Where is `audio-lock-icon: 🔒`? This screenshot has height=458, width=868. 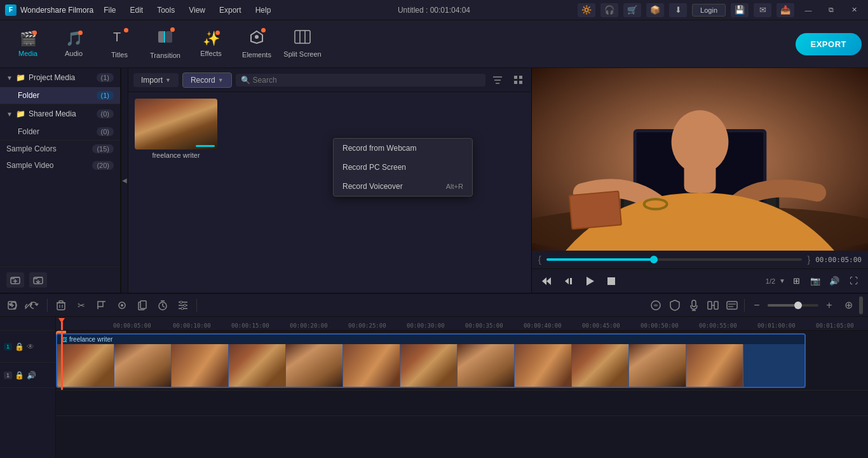
audio-lock-icon: 🔒 is located at coordinates (19, 375).